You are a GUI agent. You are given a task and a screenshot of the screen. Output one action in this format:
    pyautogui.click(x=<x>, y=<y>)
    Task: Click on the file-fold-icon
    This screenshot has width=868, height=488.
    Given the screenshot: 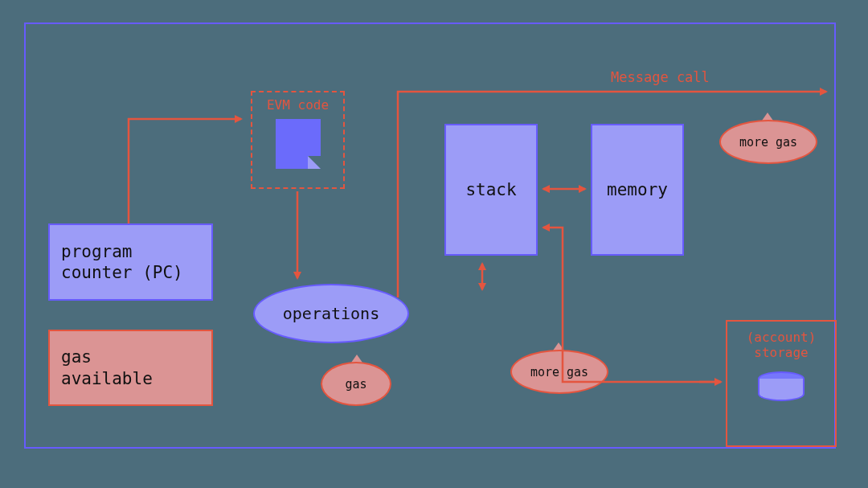 What is the action you would take?
    pyautogui.click(x=314, y=162)
    